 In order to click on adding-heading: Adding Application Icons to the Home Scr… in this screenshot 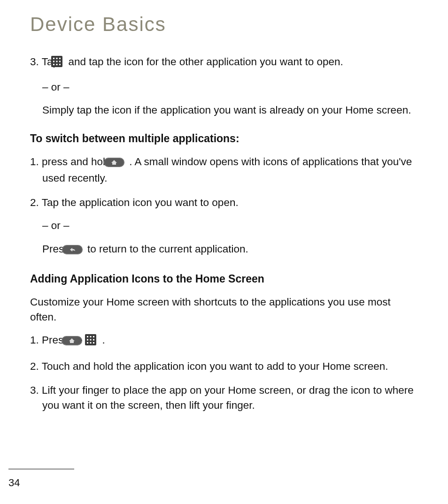, I will do `click(224, 279)`.